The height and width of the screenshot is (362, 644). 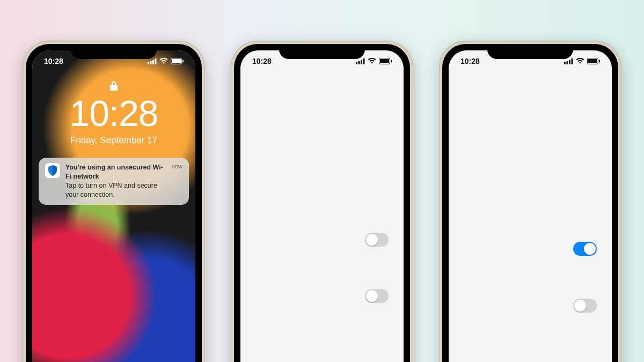 I want to click on lockscreen-date: Friday, September 17, so click(x=114, y=141).